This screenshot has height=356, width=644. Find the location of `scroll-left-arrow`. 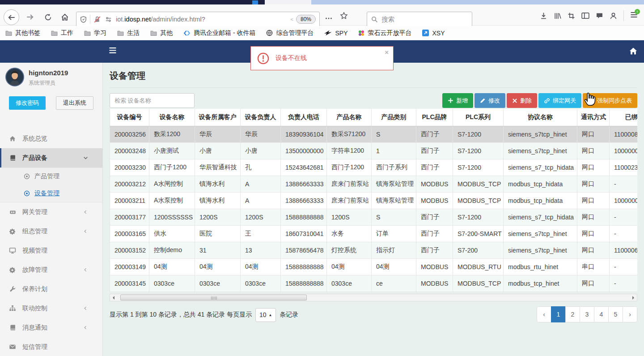

scroll-left-arrow is located at coordinates (114, 297).